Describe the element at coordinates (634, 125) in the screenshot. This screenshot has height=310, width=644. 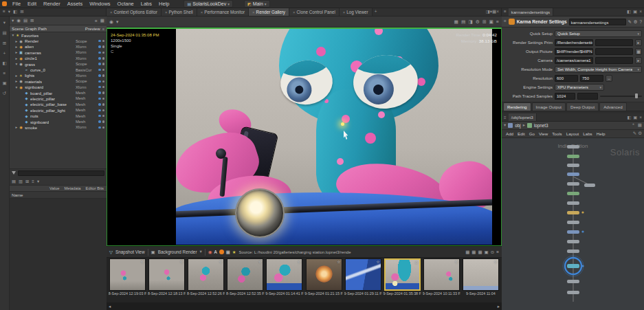
I see `pin-icon: ＊` at that location.